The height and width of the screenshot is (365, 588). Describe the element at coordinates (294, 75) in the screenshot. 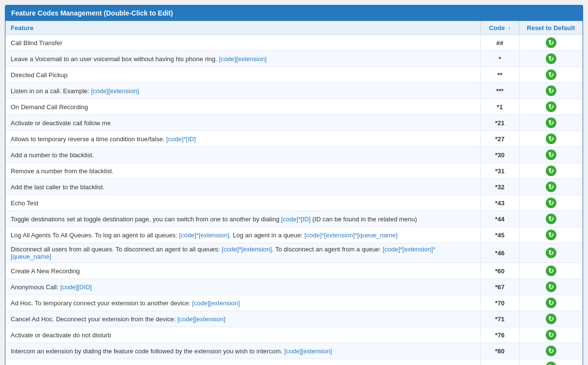

I see `table-row: Directed Call Pickup**↻` at that location.